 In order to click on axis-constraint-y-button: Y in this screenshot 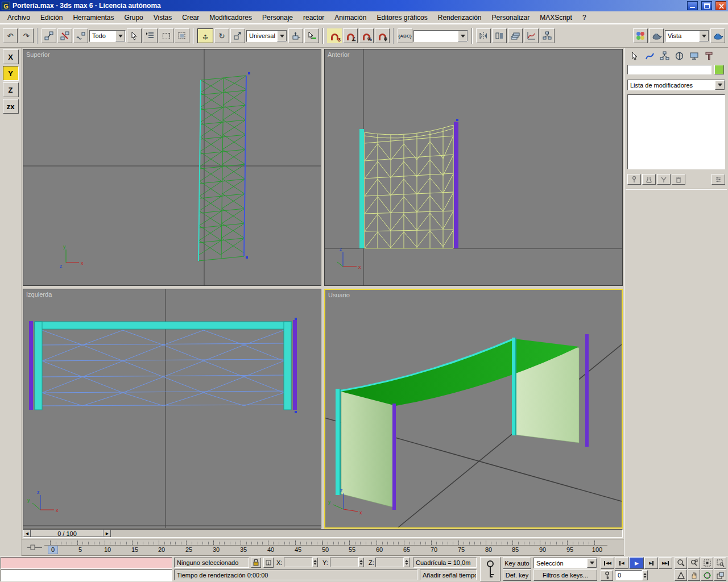, I will do `click(11, 73)`.